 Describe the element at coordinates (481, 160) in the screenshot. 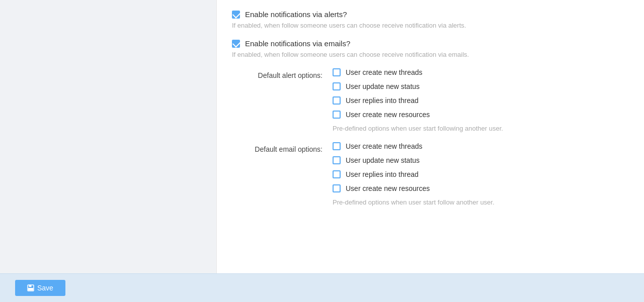

I see `email-option-status: User update new status` at that location.